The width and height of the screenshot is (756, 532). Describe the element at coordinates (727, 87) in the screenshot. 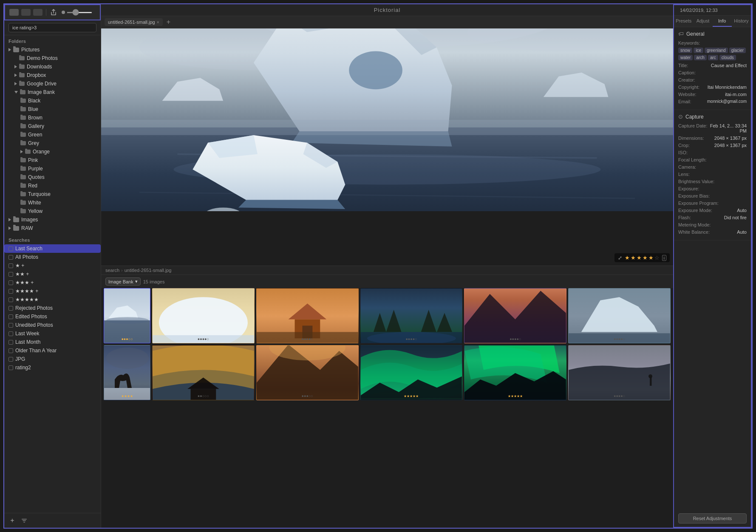

I see `copyright-value: Itai Monnickendam` at that location.